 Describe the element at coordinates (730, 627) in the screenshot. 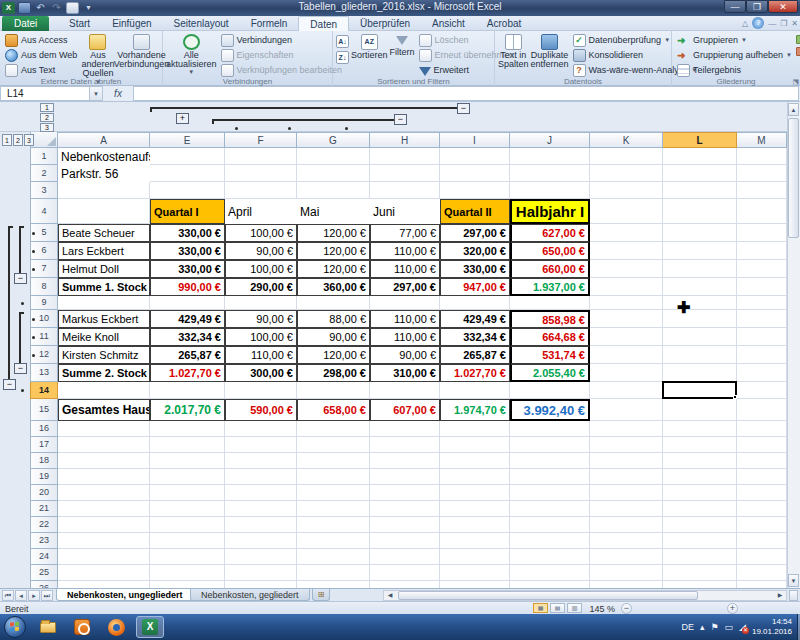

I see `network-icon: ▭` at that location.